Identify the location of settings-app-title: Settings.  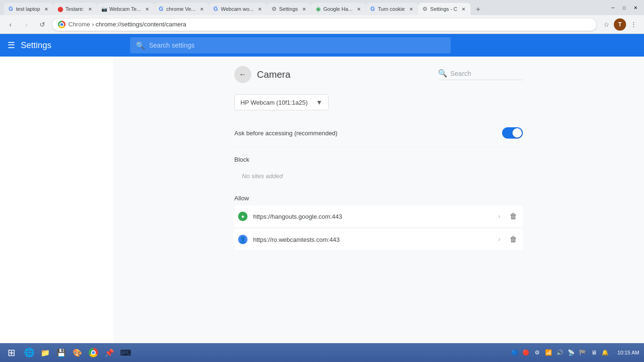
(73, 45).